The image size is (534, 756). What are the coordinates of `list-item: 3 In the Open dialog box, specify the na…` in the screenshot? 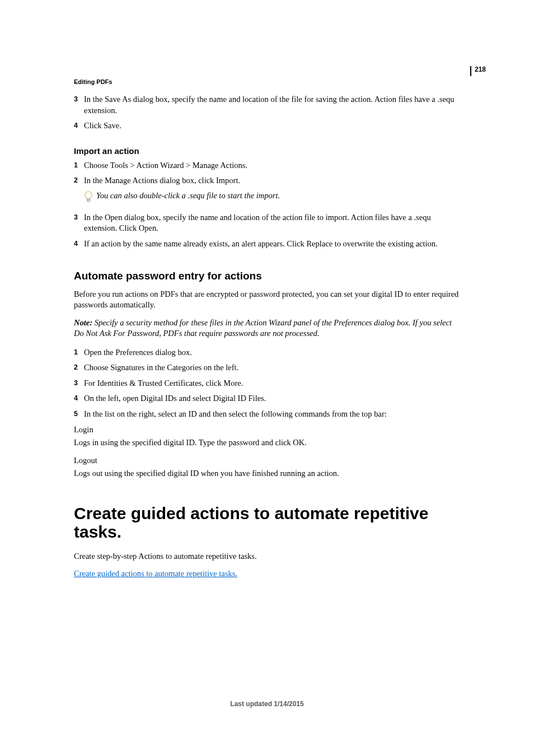 It's located at (268, 223).